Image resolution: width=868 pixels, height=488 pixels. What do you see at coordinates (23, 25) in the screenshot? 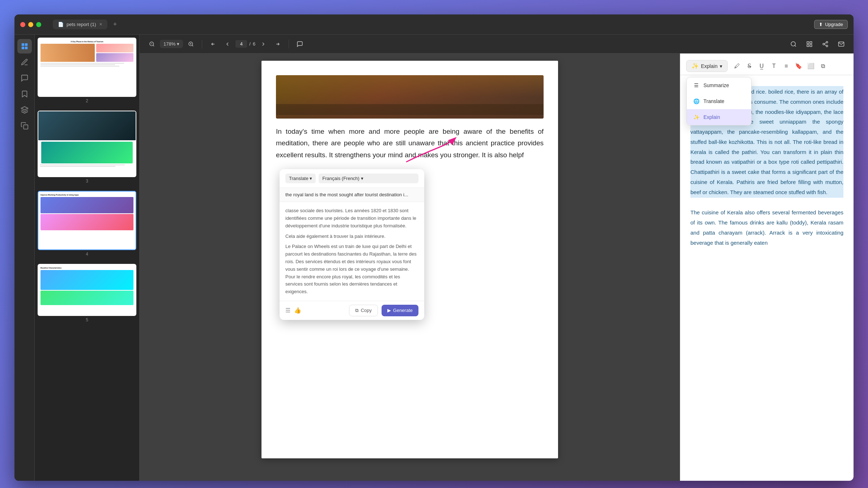
I see `close-button` at bounding box center [23, 25].